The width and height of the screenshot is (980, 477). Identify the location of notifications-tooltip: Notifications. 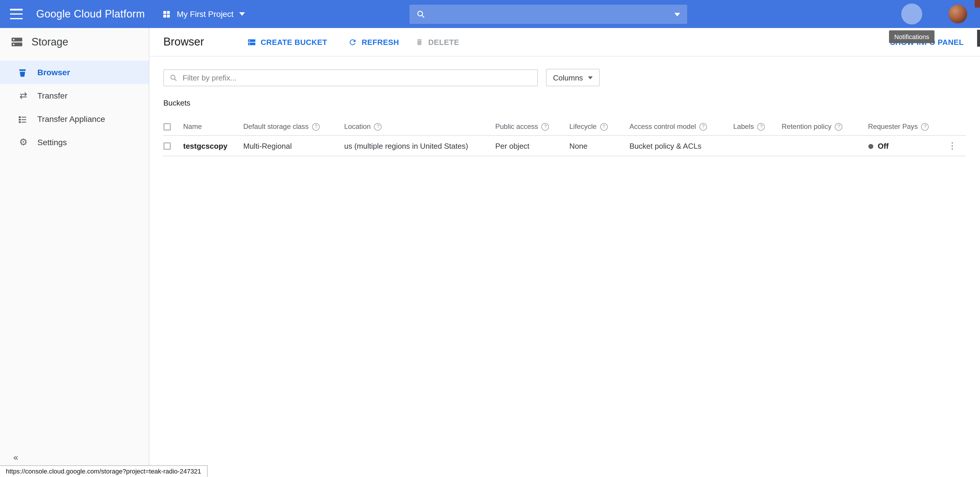
(912, 37).